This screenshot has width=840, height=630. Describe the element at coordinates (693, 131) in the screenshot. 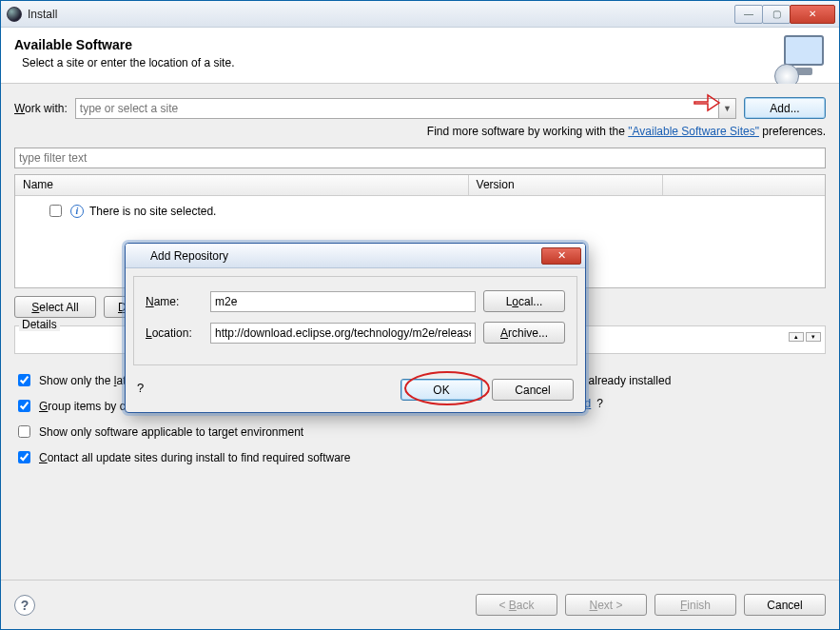

I see `available-sites-link: "Available Software Sites"` at that location.